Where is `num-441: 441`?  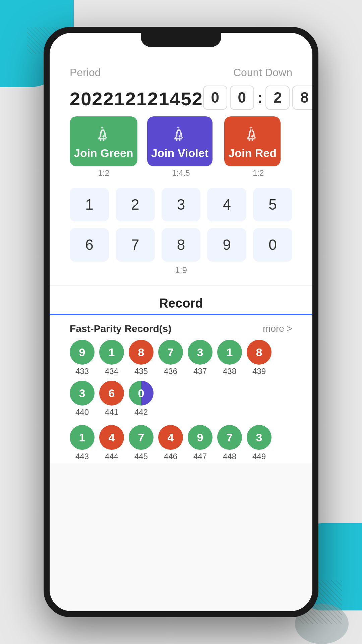 num-441: 441 is located at coordinates (112, 412).